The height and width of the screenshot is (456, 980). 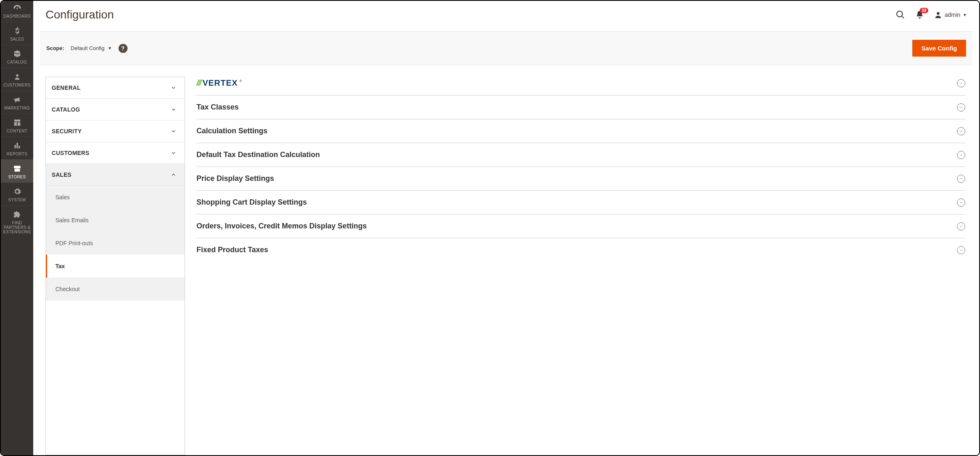 I want to click on gear-icon, so click(x=17, y=192).